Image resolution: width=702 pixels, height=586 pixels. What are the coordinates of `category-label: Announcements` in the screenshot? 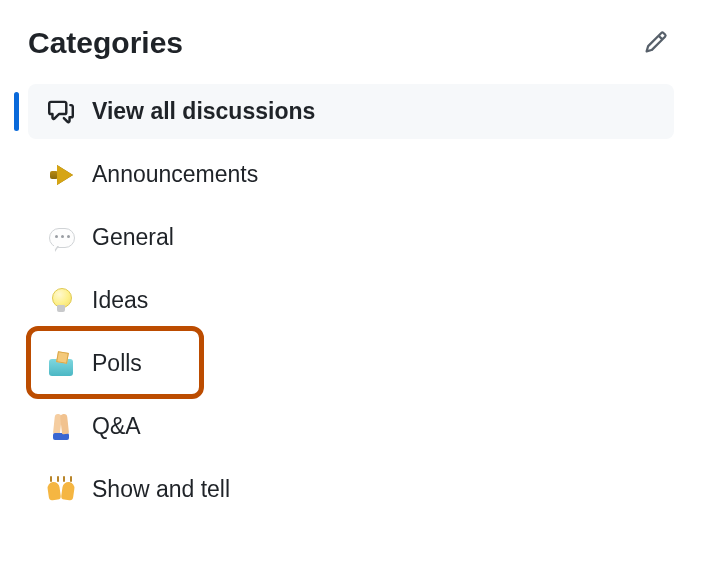 It's located at (175, 174).